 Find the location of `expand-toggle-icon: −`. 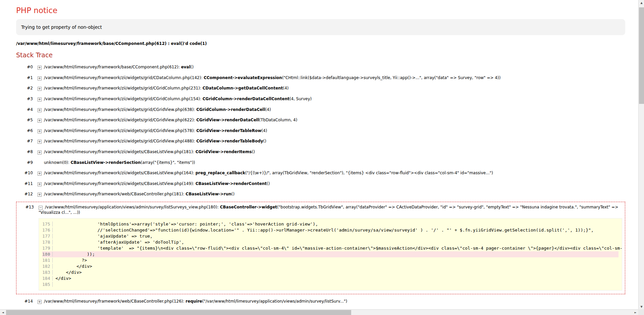

expand-toggle-icon: − is located at coordinates (41, 208).